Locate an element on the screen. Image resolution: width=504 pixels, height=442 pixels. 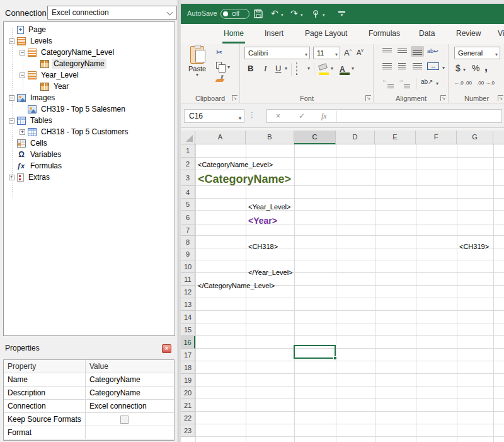
sheet-row: 15 is located at coordinates (343, 330).